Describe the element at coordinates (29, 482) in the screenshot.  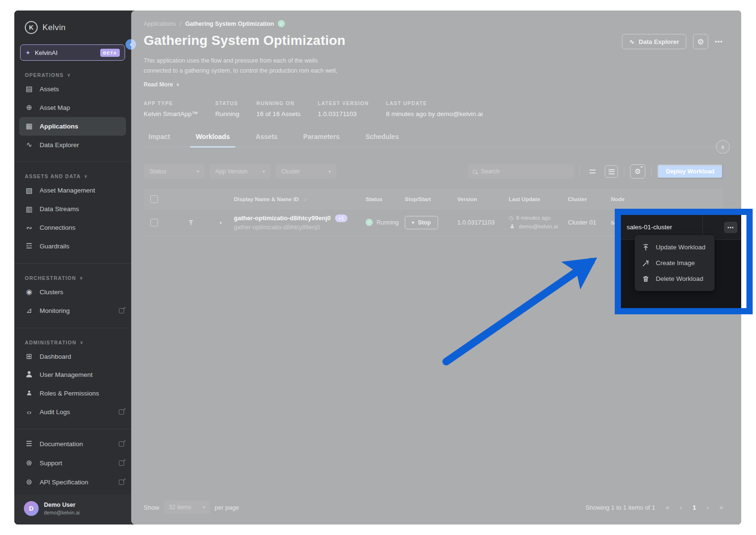
I see `api-specification-icon: ⊚` at that location.